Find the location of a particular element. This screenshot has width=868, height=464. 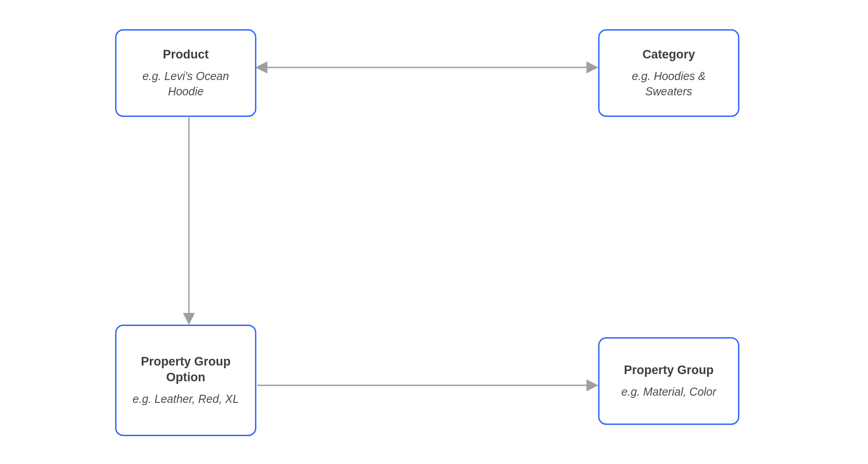

node-pg-title: Property Group is located at coordinates (669, 370).